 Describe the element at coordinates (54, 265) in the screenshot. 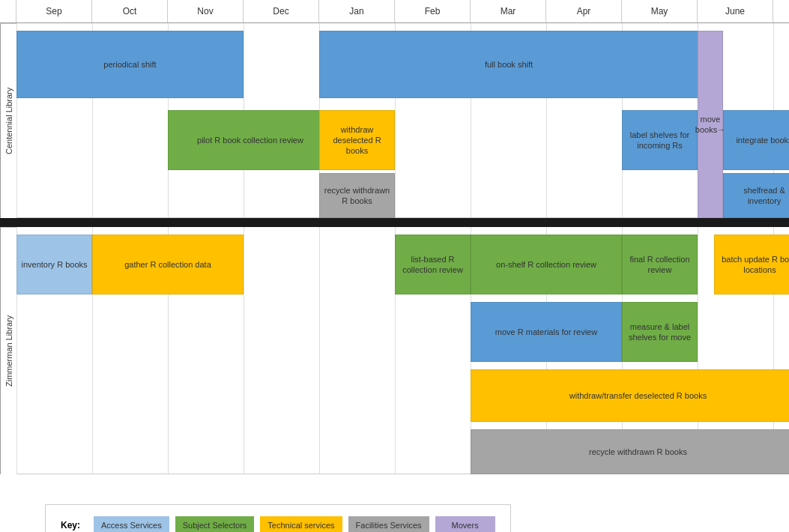

I see `task-bar-0: inventory R books` at that location.